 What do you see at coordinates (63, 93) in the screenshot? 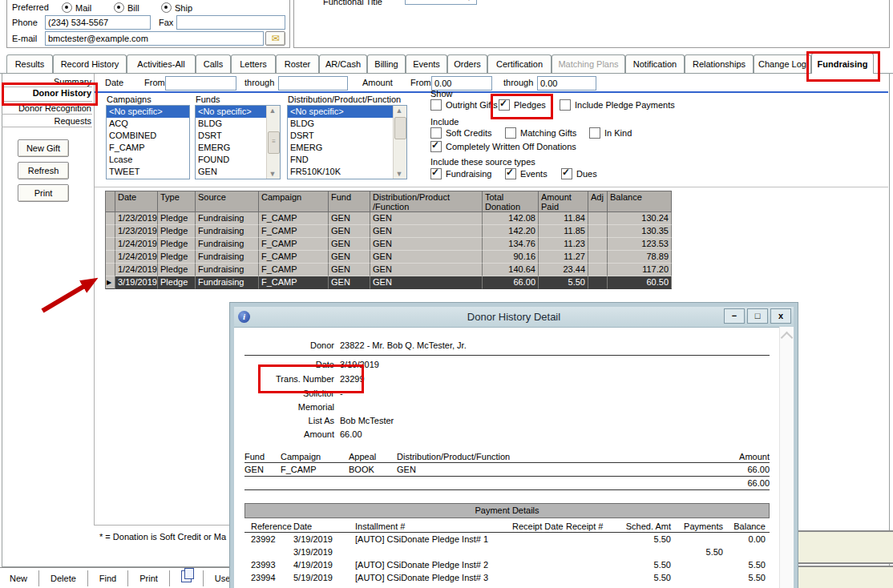
I see `sidebar-item-donor-history: Donor History` at bounding box center [63, 93].